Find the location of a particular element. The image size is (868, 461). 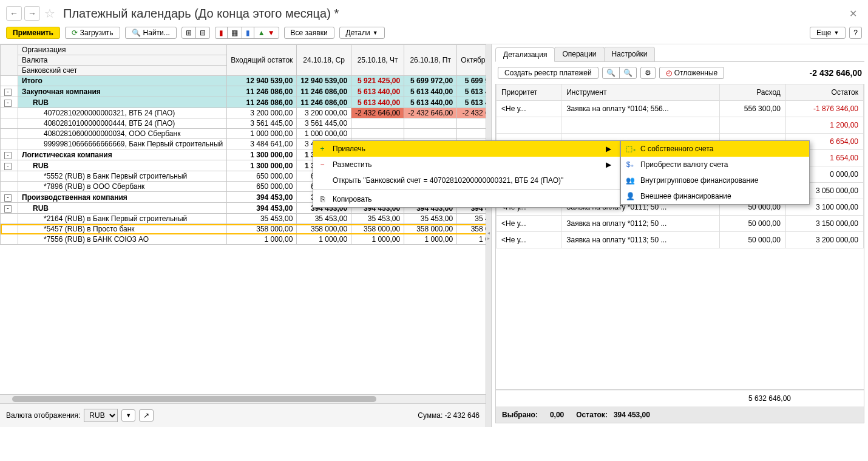

all-requests-button: Все заявки is located at coordinates (310, 33).